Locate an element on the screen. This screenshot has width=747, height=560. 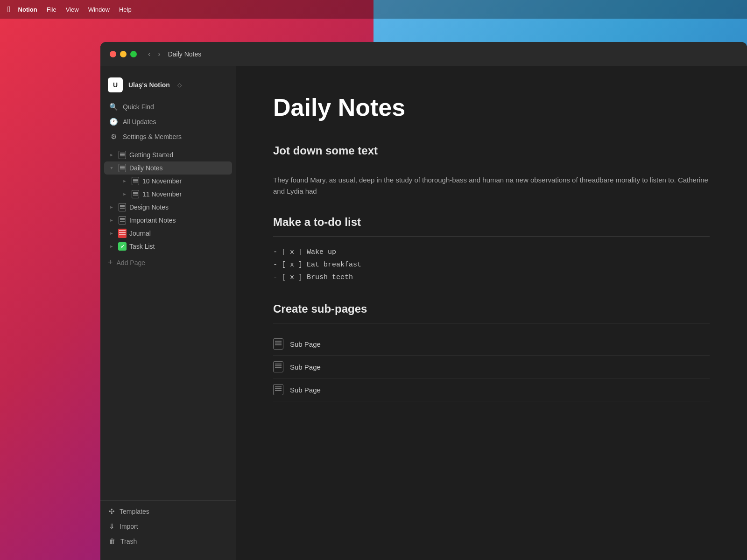
page-title: Daily Notes is located at coordinates (491, 107).